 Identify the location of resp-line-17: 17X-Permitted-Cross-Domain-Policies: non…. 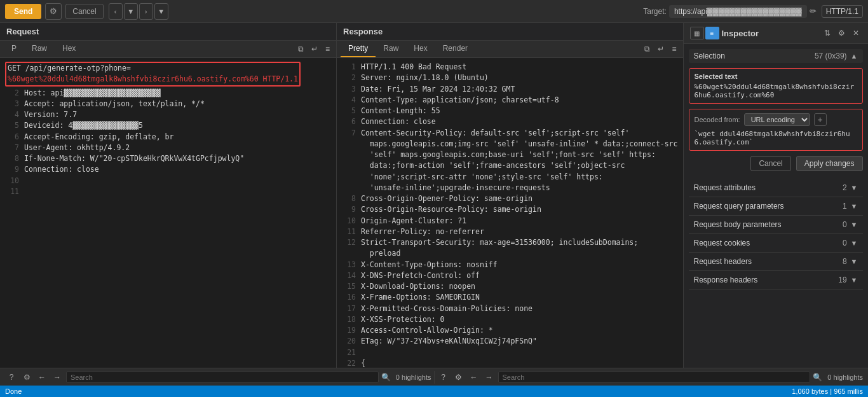
(510, 309).